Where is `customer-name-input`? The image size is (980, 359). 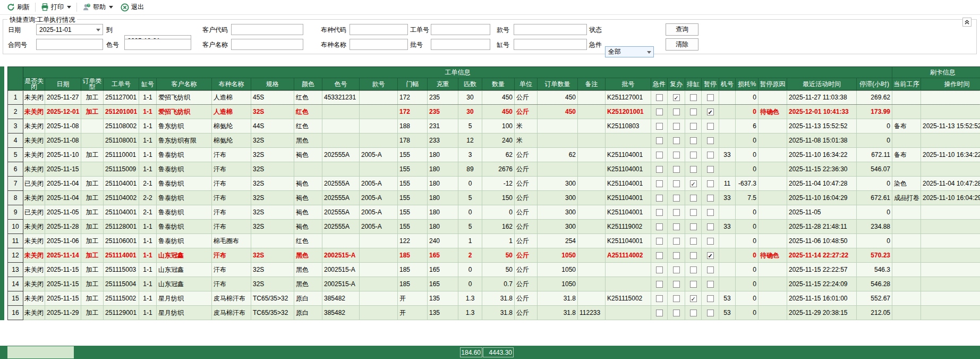 customer-name-input is located at coordinates (267, 45).